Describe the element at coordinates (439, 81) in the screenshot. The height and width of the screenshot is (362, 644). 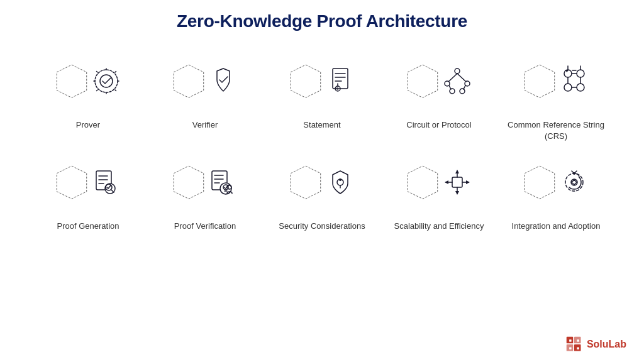
I see `hex-circuit` at that location.